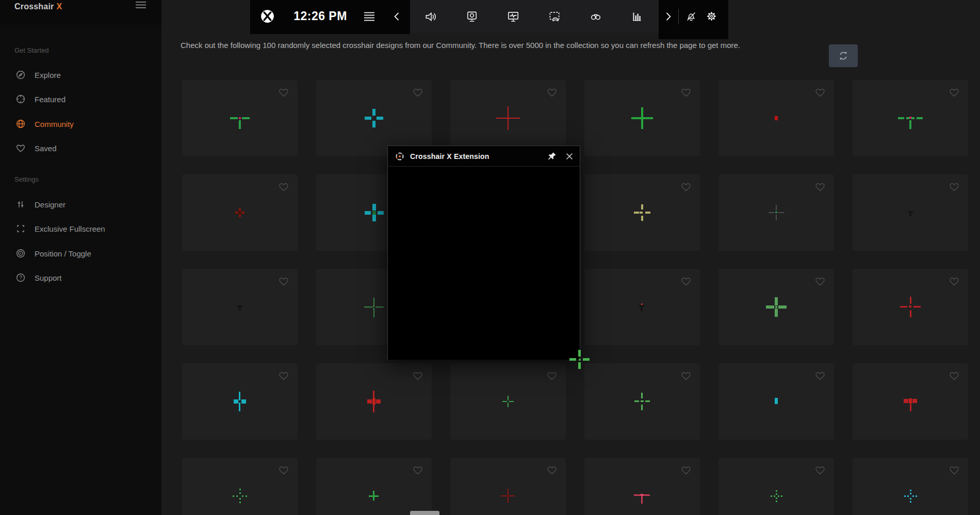 The image size is (980, 515). What do you see at coordinates (843, 56) in the screenshot?
I see `refresh-icon` at bounding box center [843, 56].